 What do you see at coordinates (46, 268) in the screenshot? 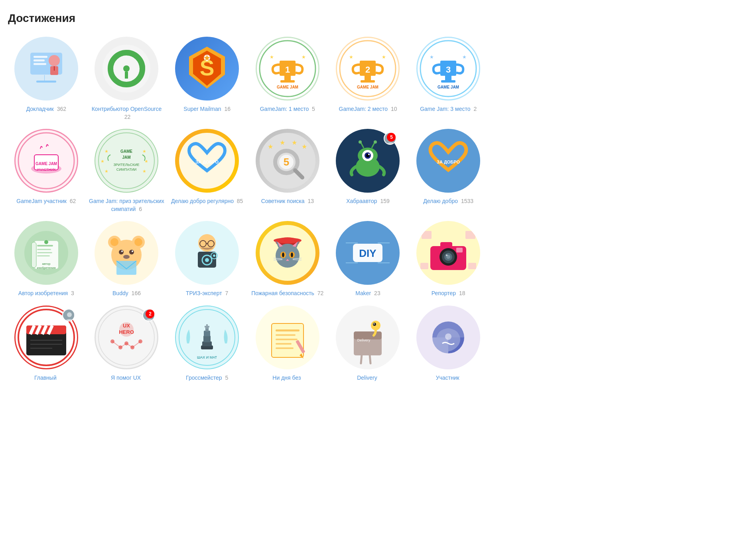
I see `svg-text: изобретения` at bounding box center [46, 268].